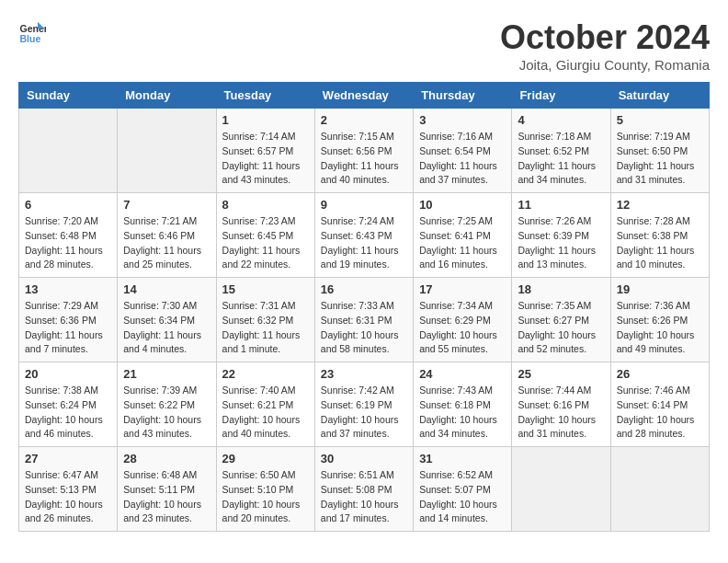 Image resolution: width=728 pixels, height=563 pixels. Describe the element at coordinates (364, 151) in the screenshot. I see `week-row-1: 1Sunrise: 7:14 AM Sunset: 6:57 PM Daylig…` at that location.